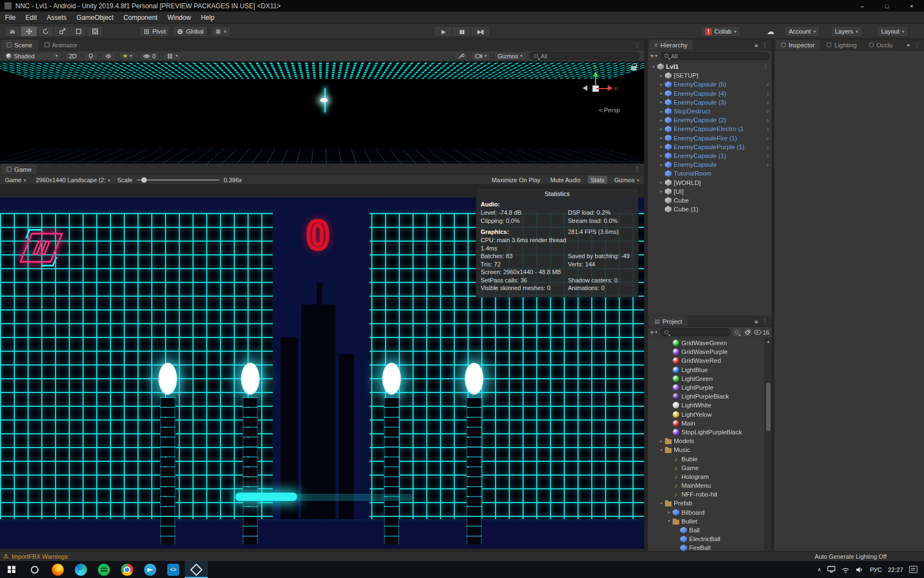  Describe the element at coordinates (596, 88) in the screenshot. I see `orientation-gizmo: y x` at that location.